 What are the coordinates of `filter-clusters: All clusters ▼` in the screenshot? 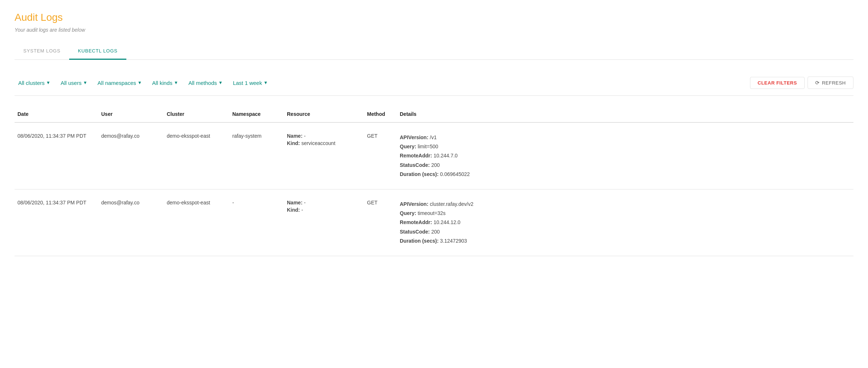 It's located at (34, 83).